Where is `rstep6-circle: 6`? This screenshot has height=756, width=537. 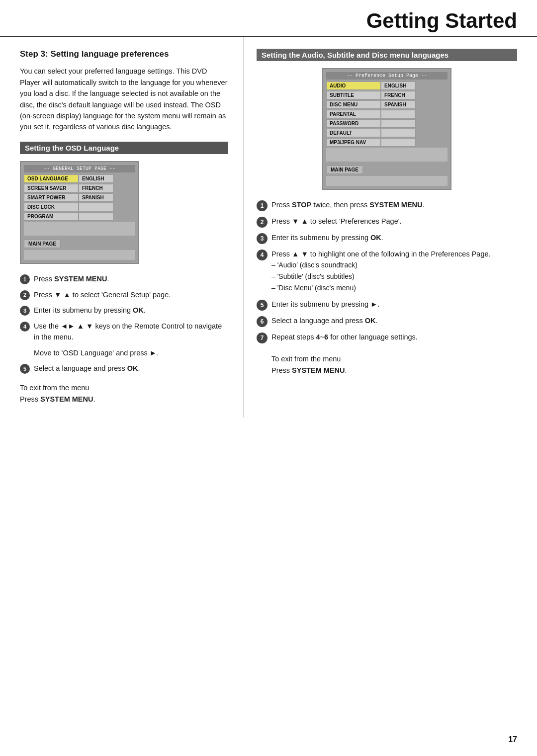 rstep6-circle: 6 is located at coordinates (262, 322).